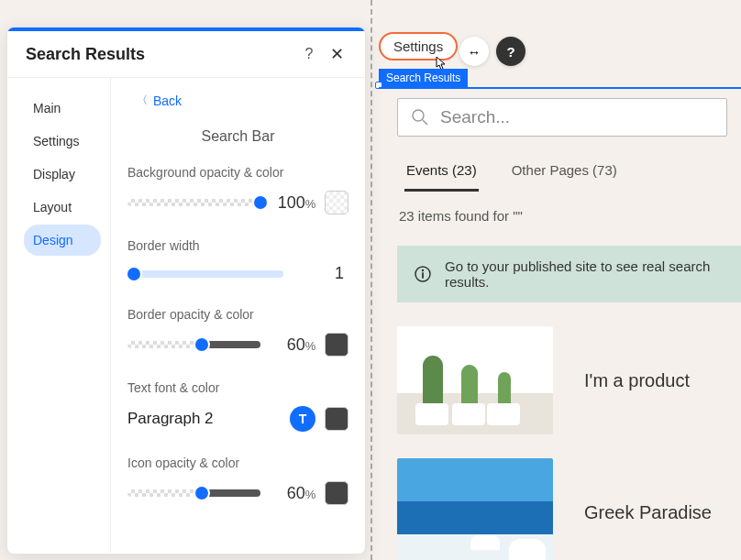 The height and width of the screenshot is (560, 741). What do you see at coordinates (303, 419) in the screenshot?
I see `font-picker-button: T` at bounding box center [303, 419].